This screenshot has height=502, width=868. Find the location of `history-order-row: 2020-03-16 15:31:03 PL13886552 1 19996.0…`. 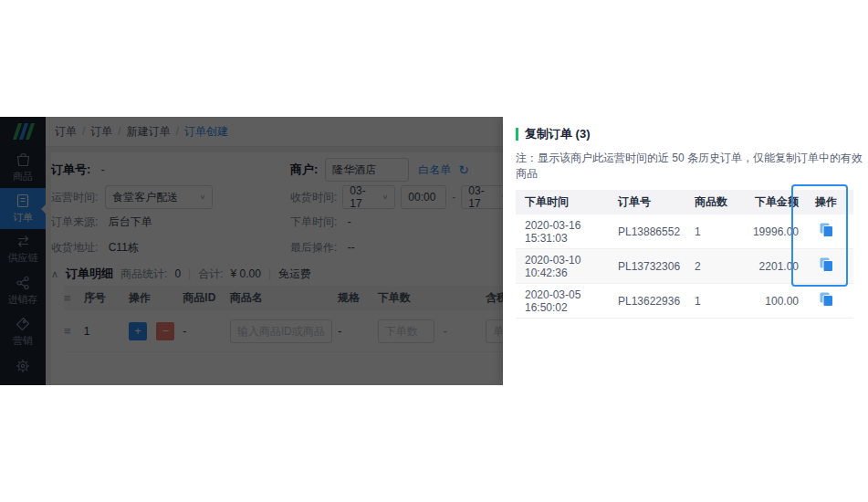

history-order-row: 2020-03-16 15:31:03 PL13886552 1 19996.0… is located at coordinates (685, 232).